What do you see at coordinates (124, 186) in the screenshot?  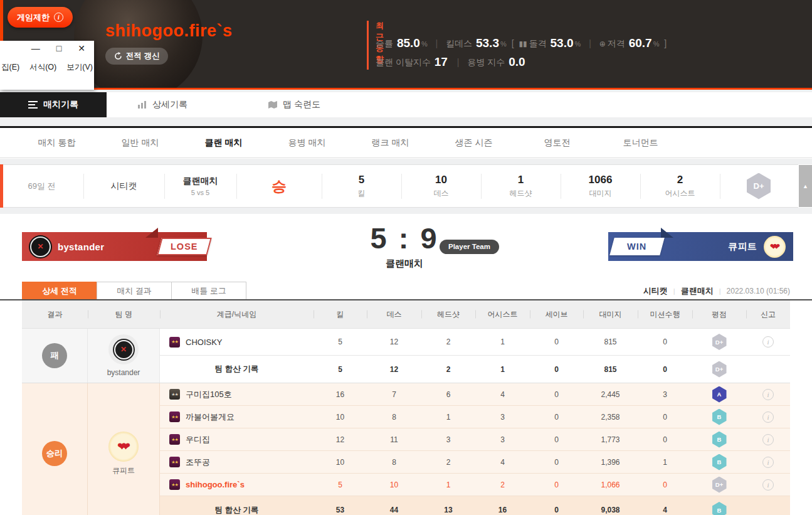 I see `match-map: 시티캣` at bounding box center [124, 186].